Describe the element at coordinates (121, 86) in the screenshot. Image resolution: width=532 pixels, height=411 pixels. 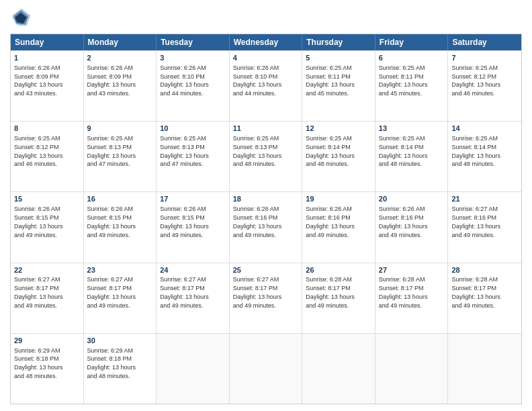
I see `calendar-cell: 2Sunrise: 6:26 AM Sunset: 8:09 PM Daylig…` at that location.